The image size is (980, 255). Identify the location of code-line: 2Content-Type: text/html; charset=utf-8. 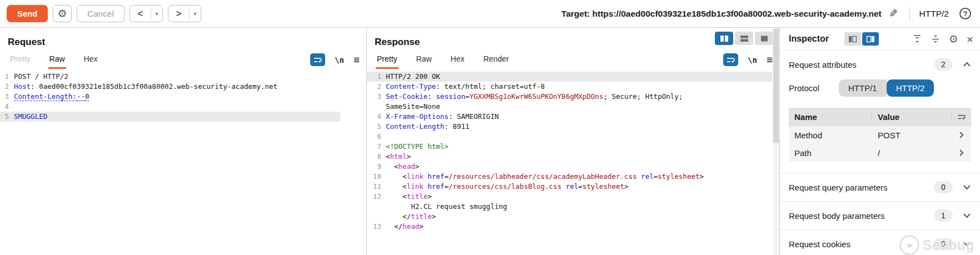
(569, 87).